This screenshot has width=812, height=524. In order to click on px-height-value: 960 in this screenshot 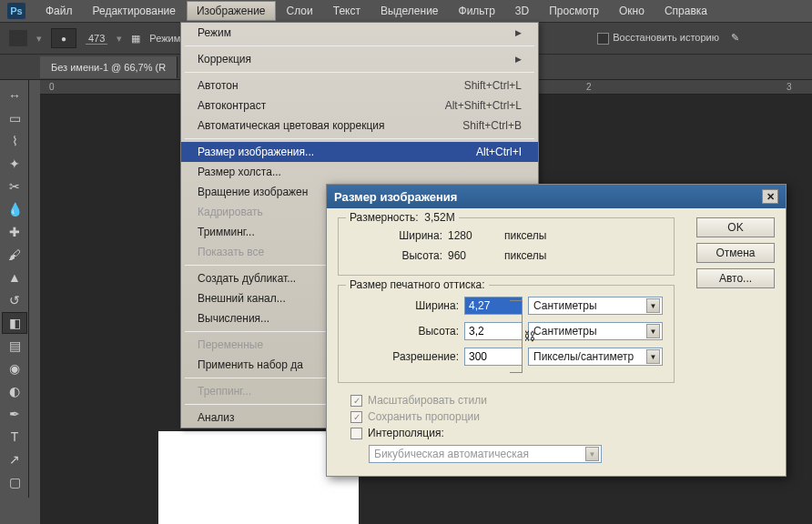, I will do `click(473, 256)`.